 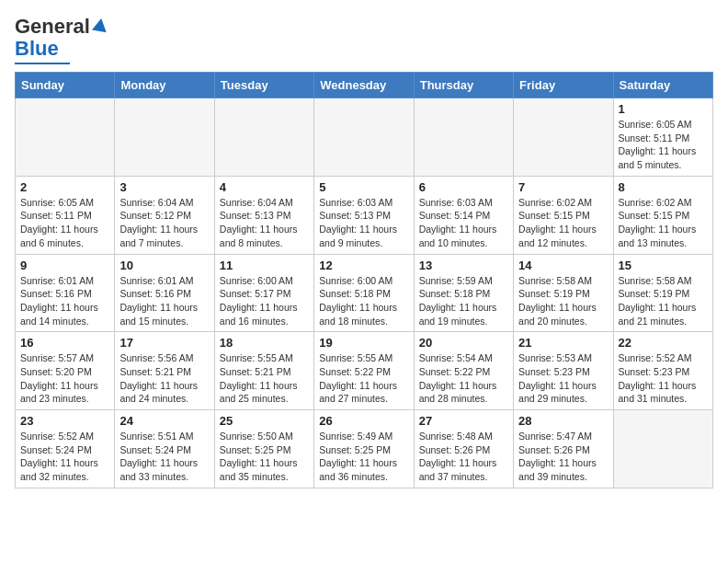 I want to click on calendar-week-row: 1Sunrise: 6:05 AM Sunset: 5:11 PM Daylig…, so click(x=364, y=138).